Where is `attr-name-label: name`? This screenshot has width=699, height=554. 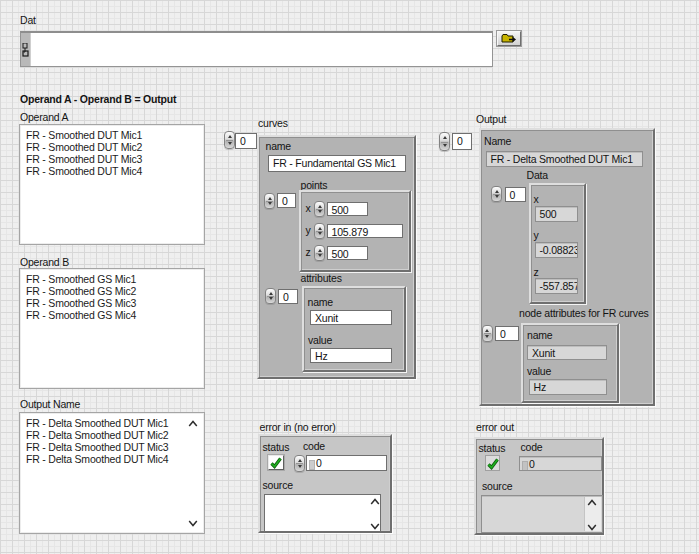
attr-name-label: name is located at coordinates (320, 302).